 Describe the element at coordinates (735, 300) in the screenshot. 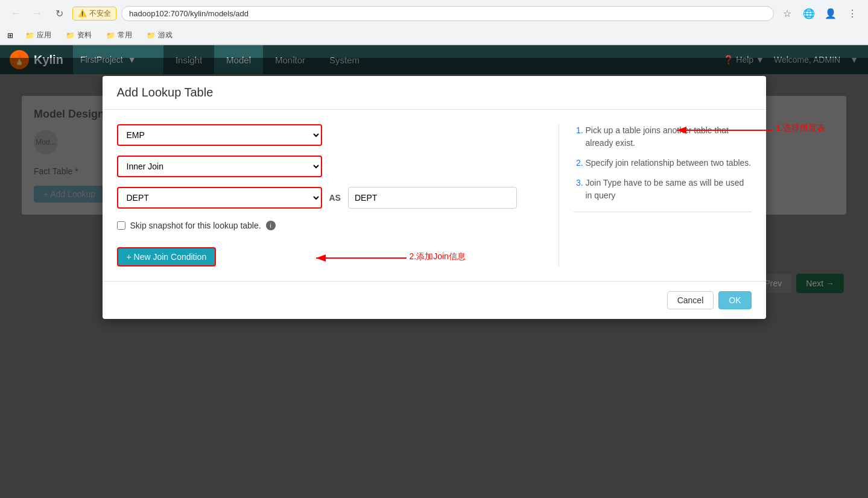

I see `ok-button: OK` at that location.